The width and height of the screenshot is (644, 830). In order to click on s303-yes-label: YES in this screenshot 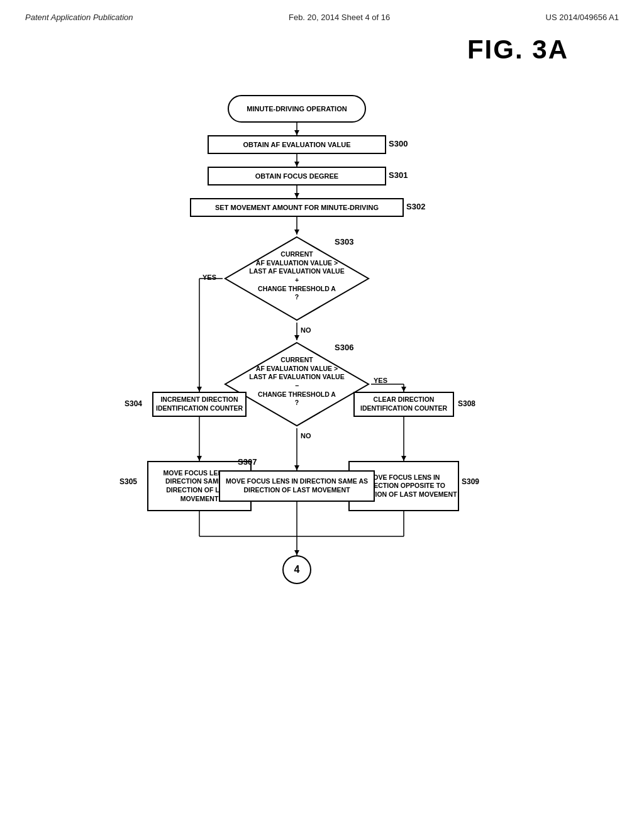, I will do `click(209, 277)`.